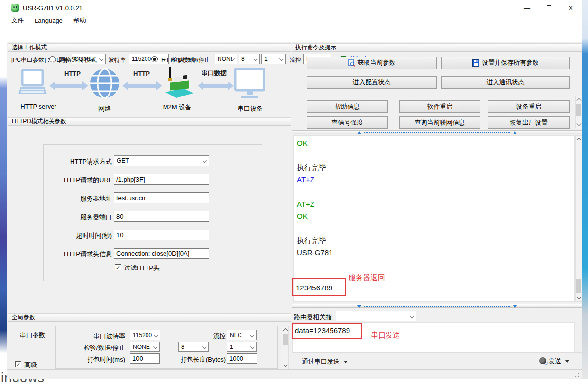  I want to click on g-flow-select: NFC, so click(241, 335).